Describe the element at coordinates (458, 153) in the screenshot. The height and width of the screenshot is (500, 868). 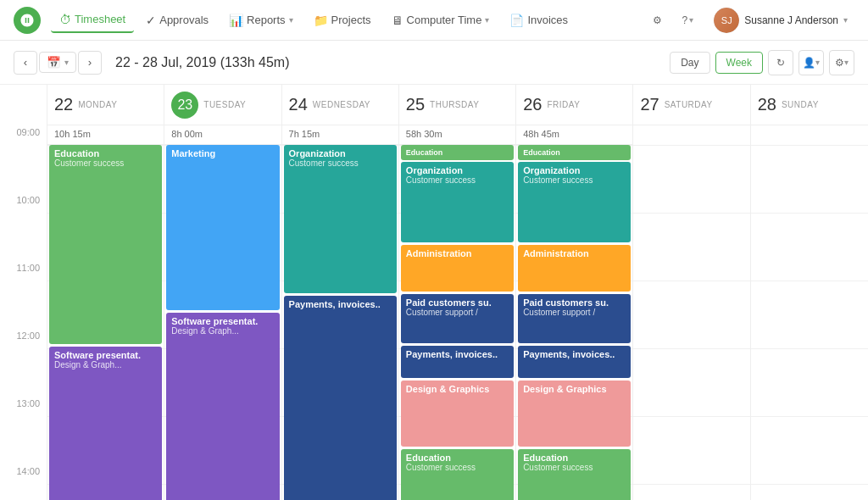
I see `event-thu-education-sm: Education` at that location.